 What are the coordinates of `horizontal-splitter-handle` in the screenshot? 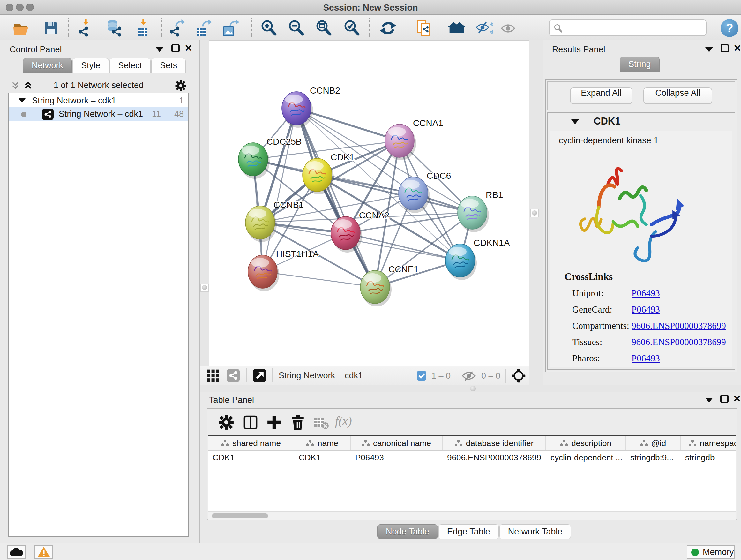 It's located at (473, 389).